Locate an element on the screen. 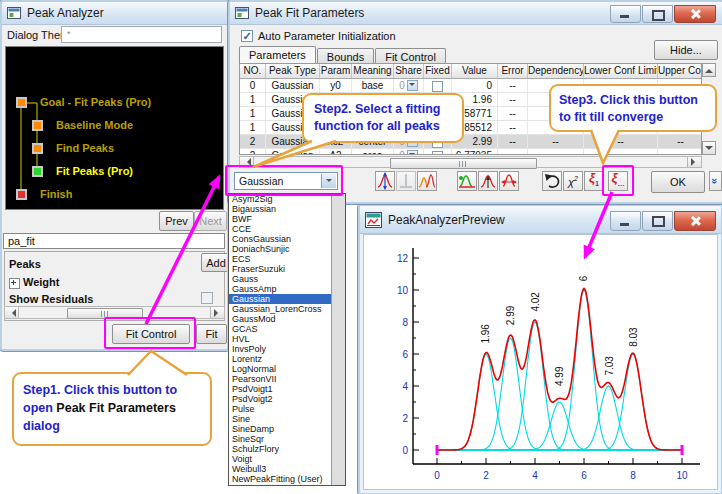 This screenshot has height=494, width=722. function-list-item: Pulse is located at coordinates (280, 409).